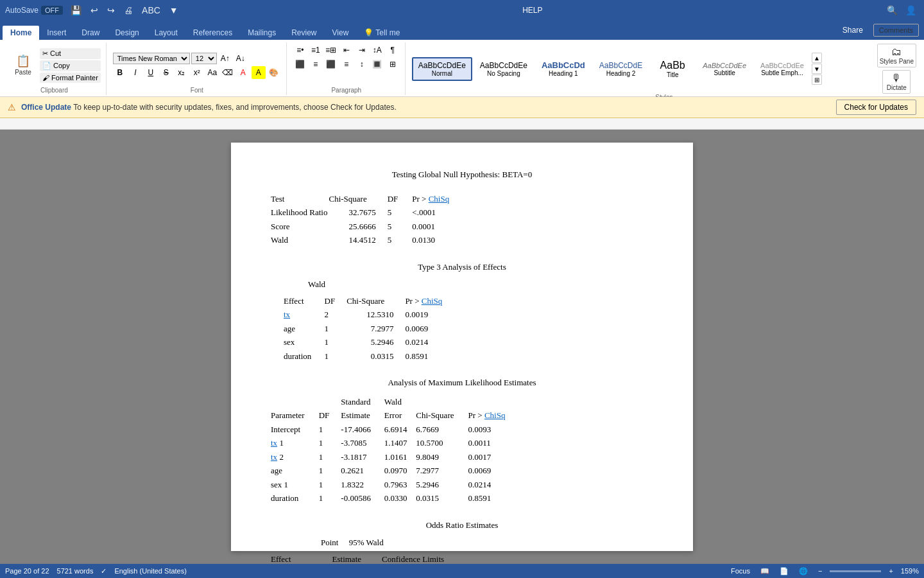 Image resolution: width=924 pixels, height=578 pixels. What do you see at coordinates (241, 58) in the screenshot?
I see `decrease-font-button: A↓` at bounding box center [241, 58].